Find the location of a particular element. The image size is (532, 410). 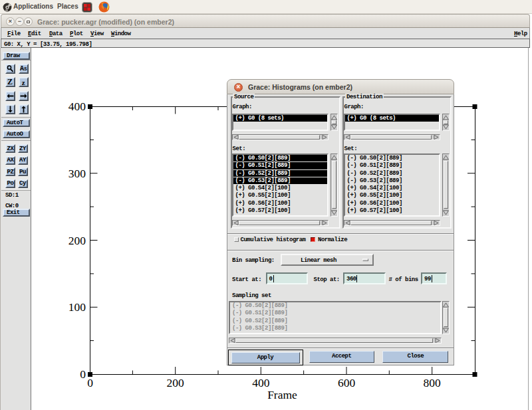

svg-text: 100 is located at coordinates (77, 307).